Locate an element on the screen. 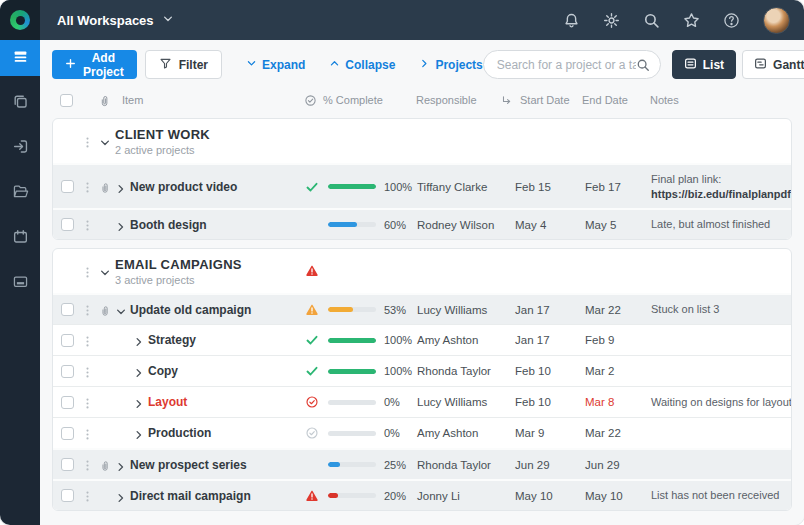 This screenshot has width=804, height=525. start-date-value: Mar 9 is located at coordinates (536, 433).